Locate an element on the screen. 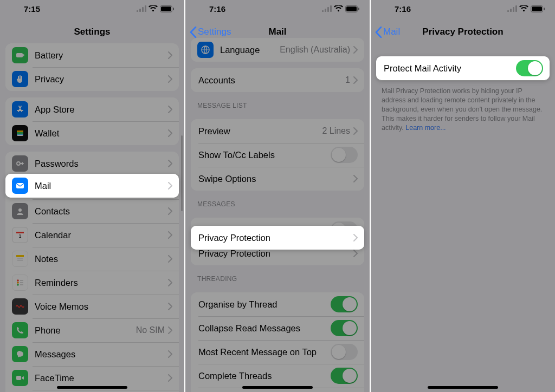 This screenshot has width=555, height=392. back-button: Settings is located at coordinates (210, 32).